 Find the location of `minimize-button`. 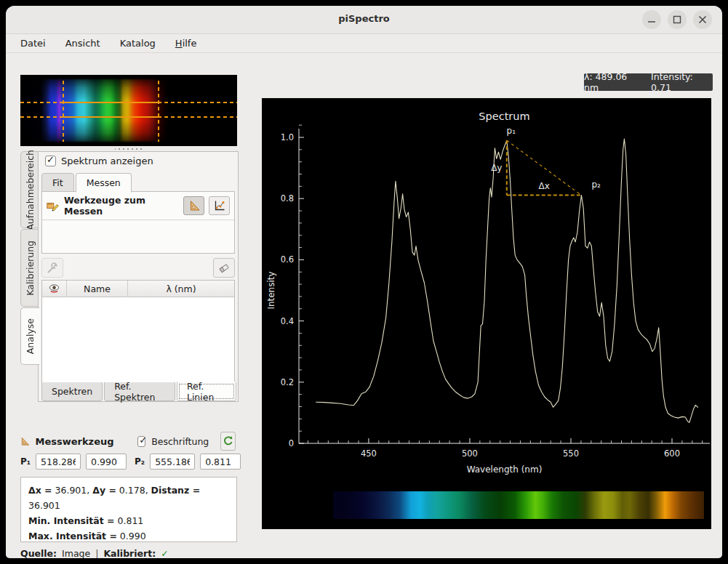

minimize-button is located at coordinates (652, 20).